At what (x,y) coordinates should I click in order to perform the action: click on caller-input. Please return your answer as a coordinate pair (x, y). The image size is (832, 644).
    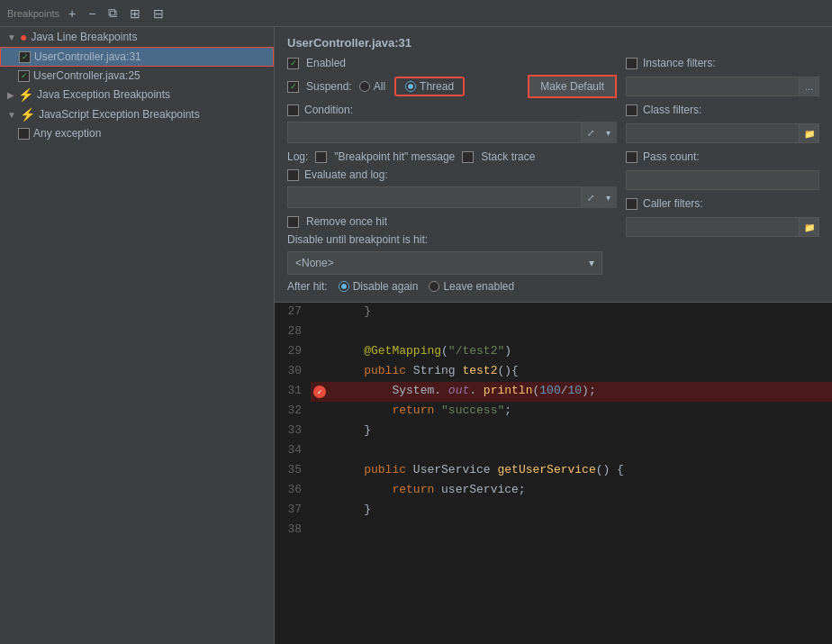
    Looking at the image, I should click on (713, 227).